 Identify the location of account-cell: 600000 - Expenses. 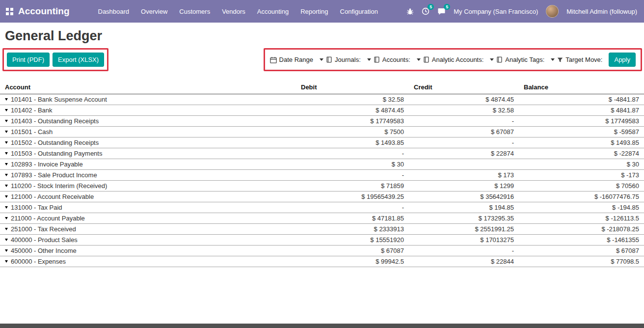
(148, 262).